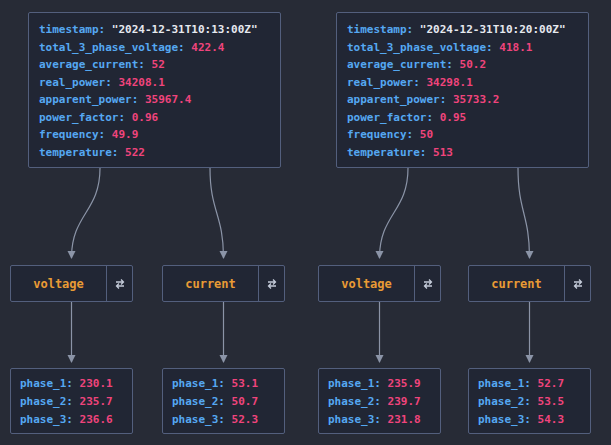 The height and width of the screenshot is (445, 611). What do you see at coordinates (380, 402) in the screenshot?
I see `field-row-phase2: phase_2: 239.7` at bounding box center [380, 402].